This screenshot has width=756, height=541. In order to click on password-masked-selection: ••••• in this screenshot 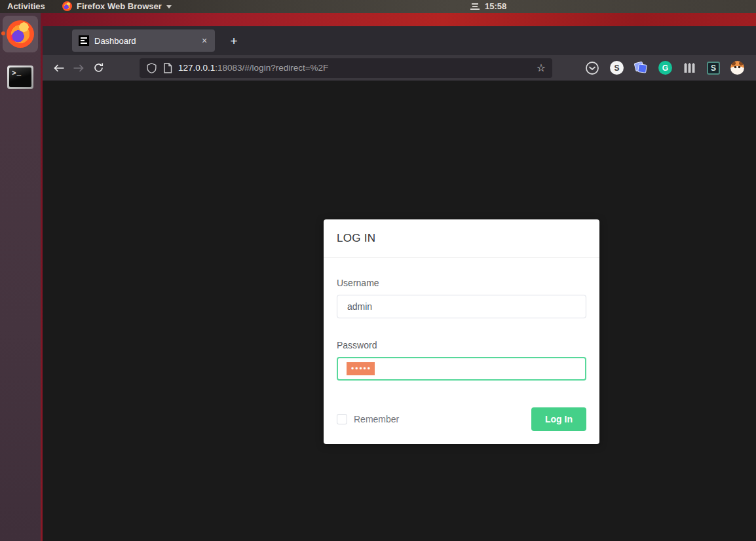, I will do `click(360, 369)`.